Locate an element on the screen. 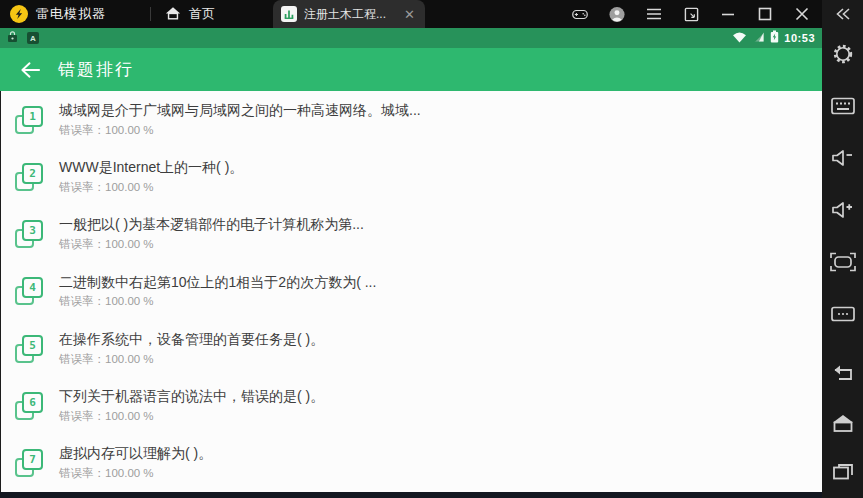 The width and height of the screenshot is (863, 498). cellular-signal-icon is located at coordinates (758, 38).